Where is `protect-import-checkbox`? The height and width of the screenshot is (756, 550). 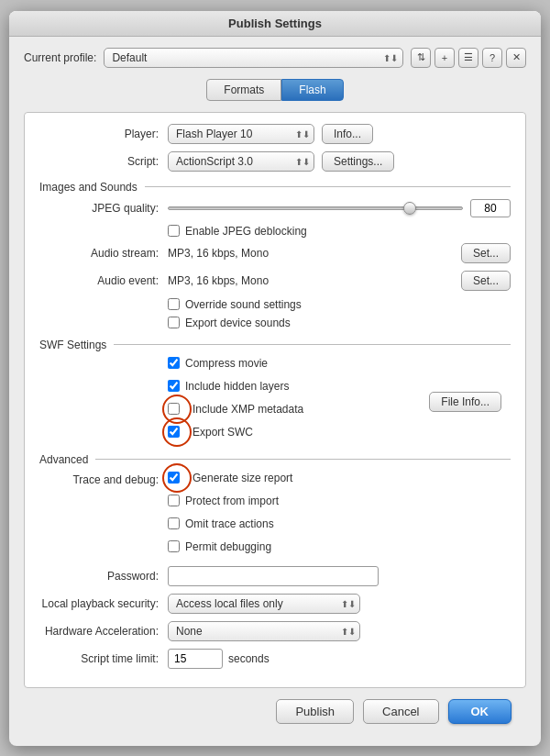 protect-import-checkbox is located at coordinates (174, 501).